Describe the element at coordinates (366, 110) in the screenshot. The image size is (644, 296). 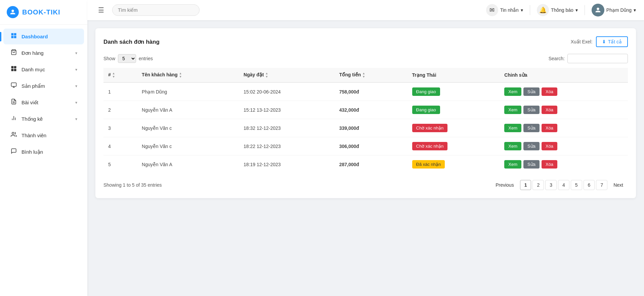
I see `table-row: 2Nguyễn Văn A15:12 13-12-2023432,000đĐan…` at that location.